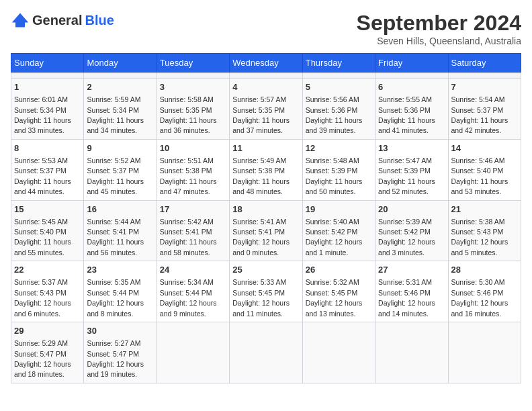 The width and height of the screenshot is (532, 411). I want to click on calendar-cell: 13Sunrise: 5:47 AMSunset: 5:39 PMDayligh…, so click(412, 169).